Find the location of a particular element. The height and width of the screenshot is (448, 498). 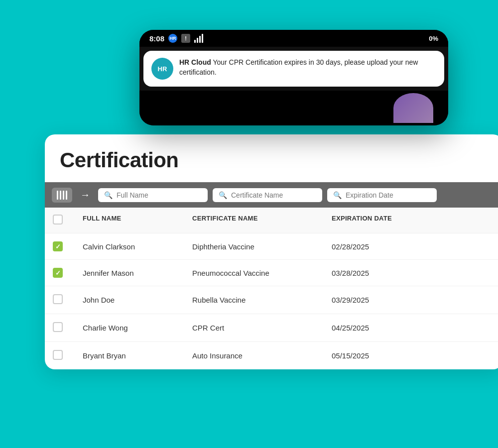

table-row: Bryant Bryan Auto Insurance 05/15/2025 is located at coordinates (271, 355).